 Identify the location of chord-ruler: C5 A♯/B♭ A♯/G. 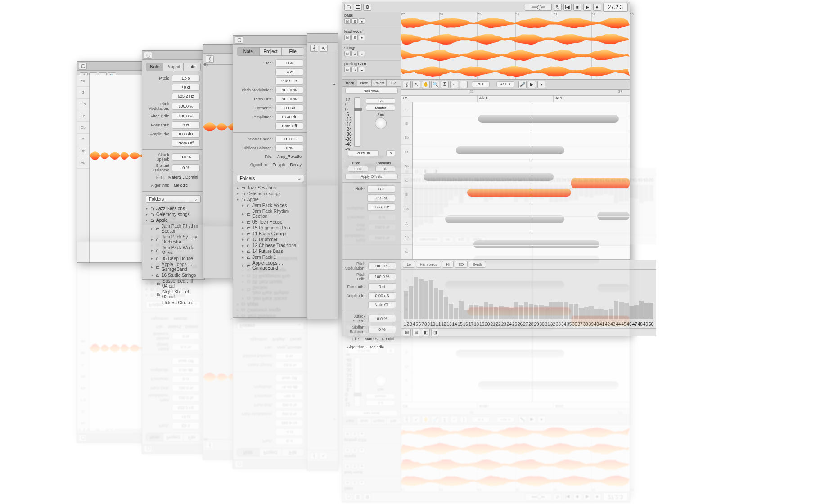
(515, 405).